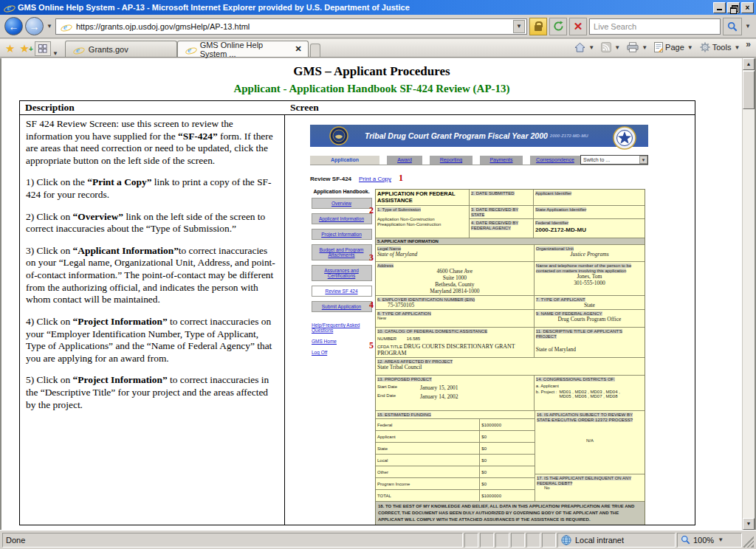  I want to click on descriptive-title-value: State of Maryland, so click(589, 350).